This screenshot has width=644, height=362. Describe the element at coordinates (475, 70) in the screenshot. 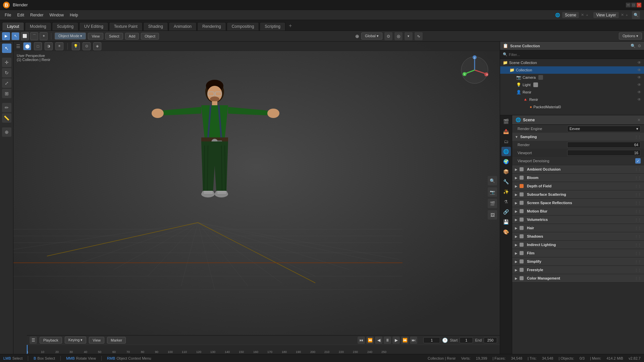

I see `viewport-gizmo: Z X Y` at that location.